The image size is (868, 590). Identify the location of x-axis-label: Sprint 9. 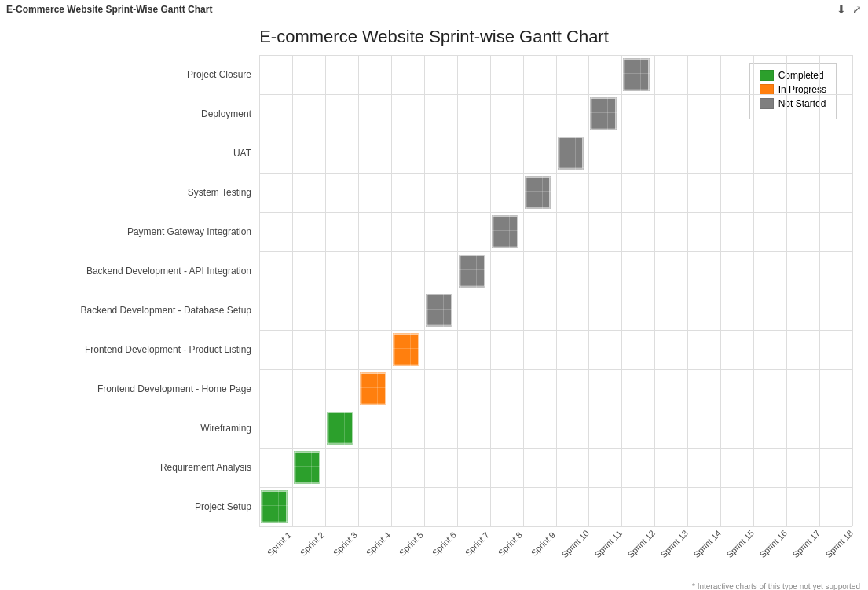
(542, 544).